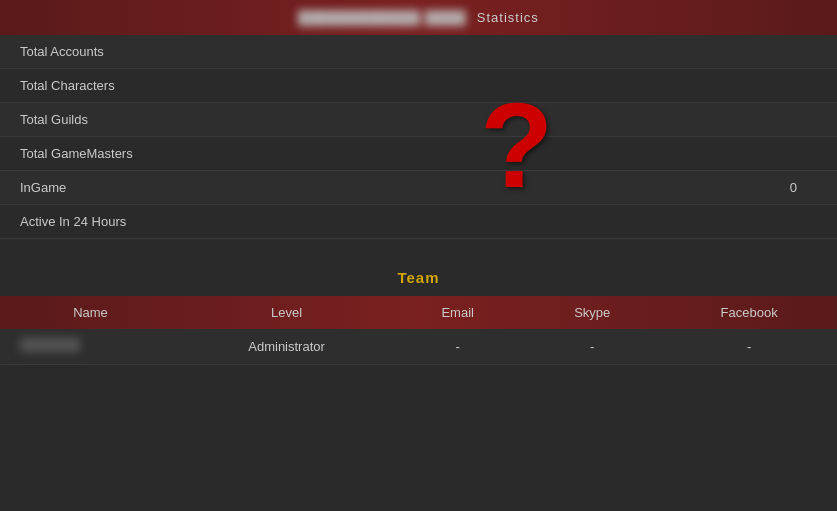 The height and width of the screenshot is (511, 837). I want to click on stat-label: InGame, so click(290, 188).